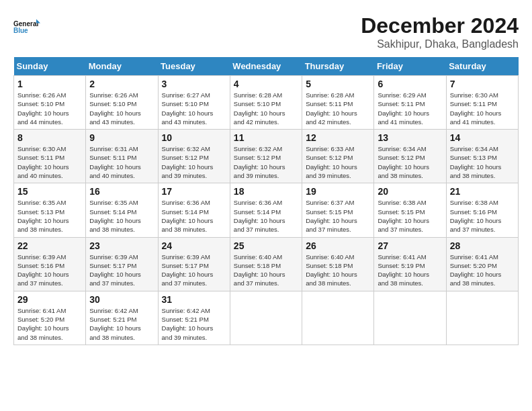 This screenshot has height=411, width=532. Describe the element at coordinates (50, 191) in the screenshot. I see `day-num-15: 15` at that location.